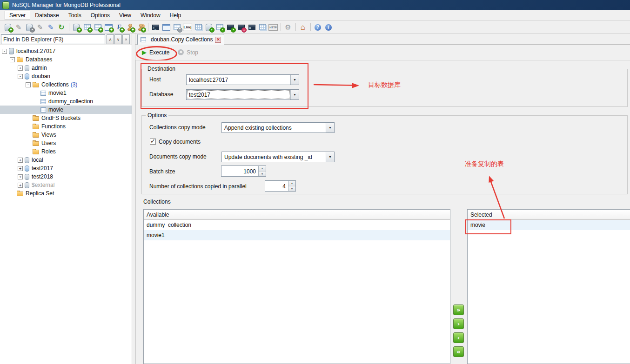  Describe the element at coordinates (243, 95) in the screenshot. I see `database-combobox: test2017` at that location.